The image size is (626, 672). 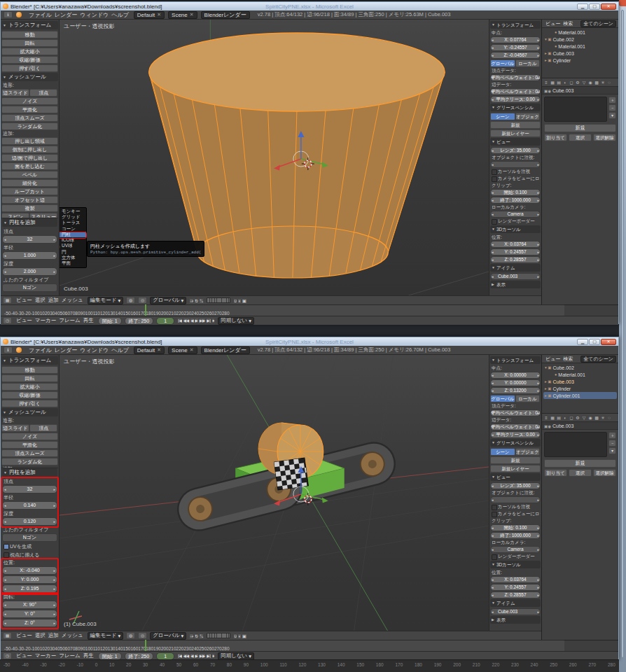 What do you see at coordinates (515, 521) in the screenshot?
I see `n-panel-item: クリップ:` at bounding box center [515, 521].